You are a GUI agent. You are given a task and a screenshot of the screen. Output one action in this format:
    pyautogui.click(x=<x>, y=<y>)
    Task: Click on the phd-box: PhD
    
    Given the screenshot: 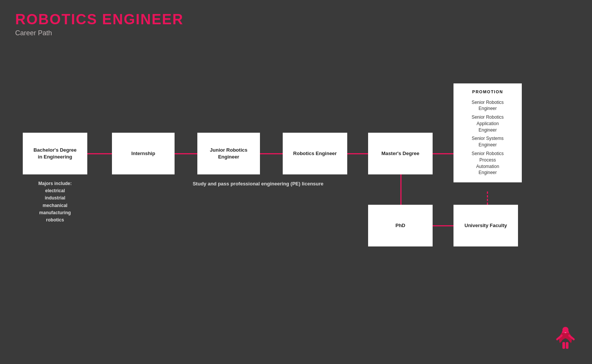 What is the action you would take?
    pyautogui.click(x=400, y=226)
    